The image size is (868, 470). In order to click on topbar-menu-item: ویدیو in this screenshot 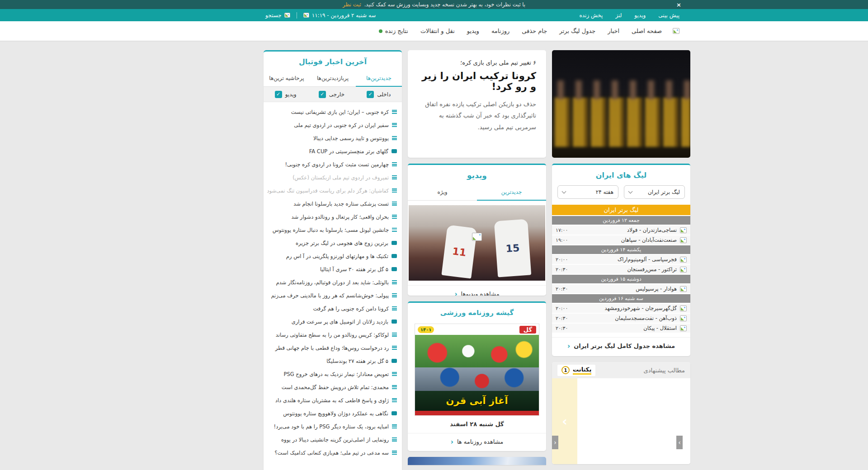, I will do `click(640, 15)`.